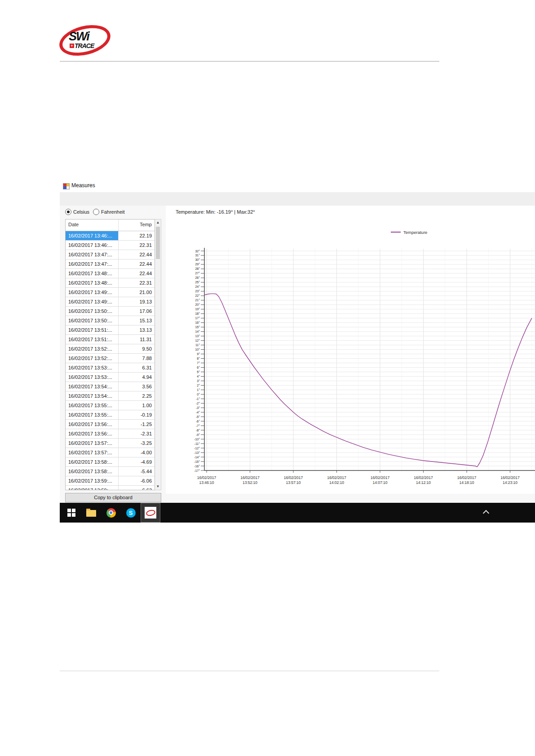  What do you see at coordinates (137, 302) in the screenshot?
I see `cell-temp: 19.13` at bounding box center [137, 302].